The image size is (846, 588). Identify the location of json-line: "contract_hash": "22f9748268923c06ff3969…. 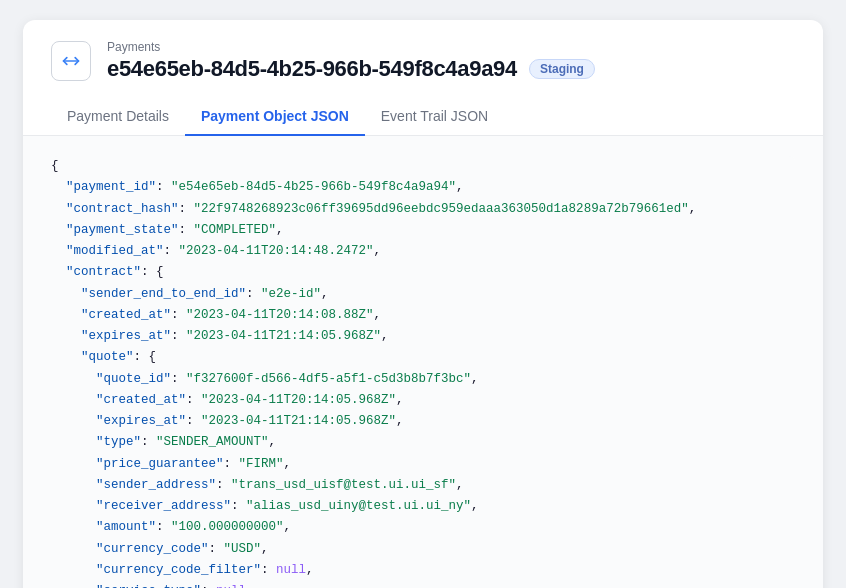
(423, 210).